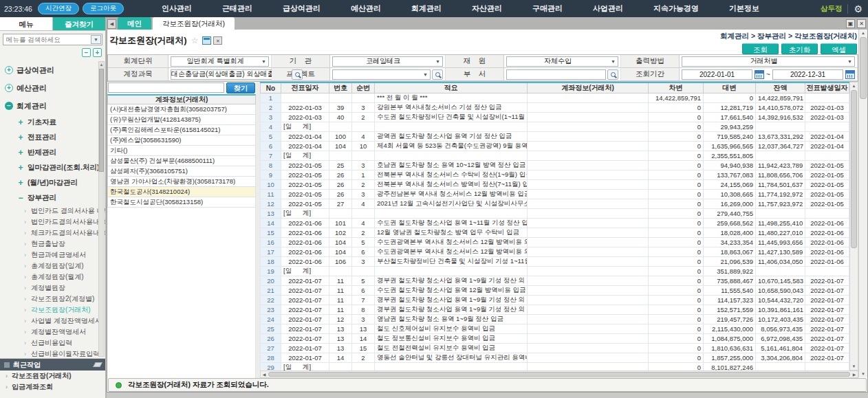 This screenshot has height=398, width=868. I want to click on scroll-down-icon: ▼, so click(854, 366).